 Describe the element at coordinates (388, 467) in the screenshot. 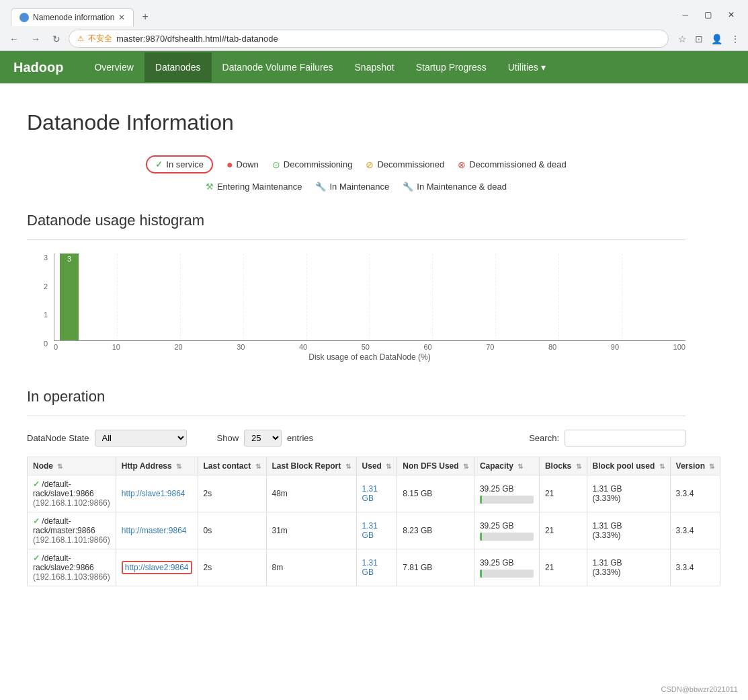

I see `sort-used-icon: ⇅` at that location.